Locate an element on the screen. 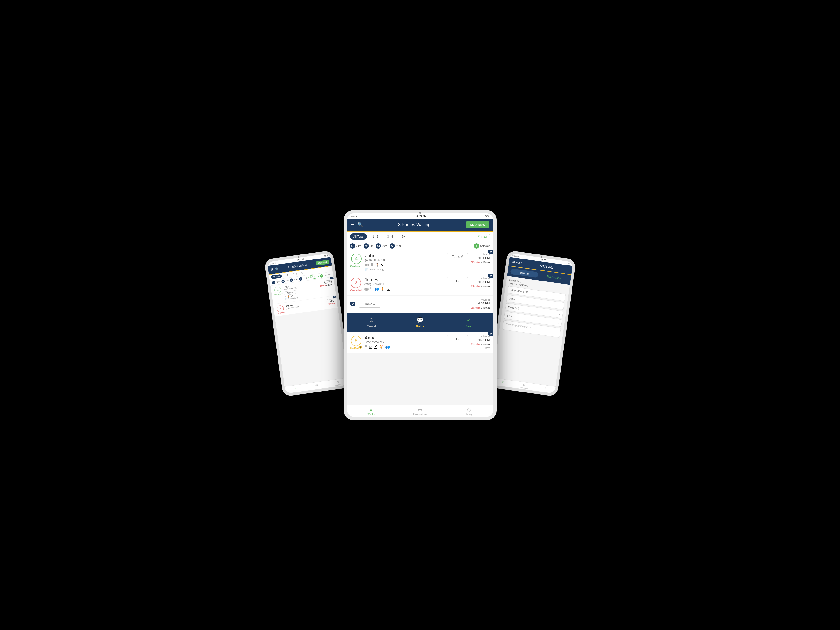  waitlist-container: W 4 Confirmed John (408) 909-6398 x1 ⠿ 🚶… is located at coordinates (420, 328).